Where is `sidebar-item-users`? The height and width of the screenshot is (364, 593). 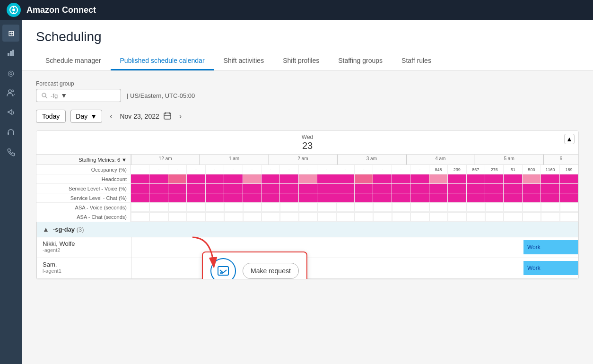 sidebar-item-users is located at coordinates (11, 93).